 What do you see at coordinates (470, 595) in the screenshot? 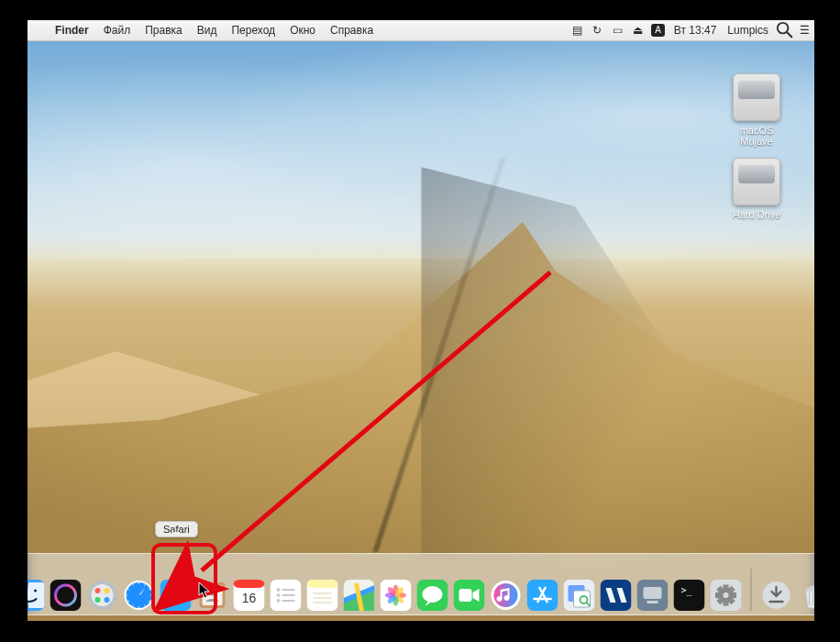
I see `dock-app-facetime` at bounding box center [470, 595].